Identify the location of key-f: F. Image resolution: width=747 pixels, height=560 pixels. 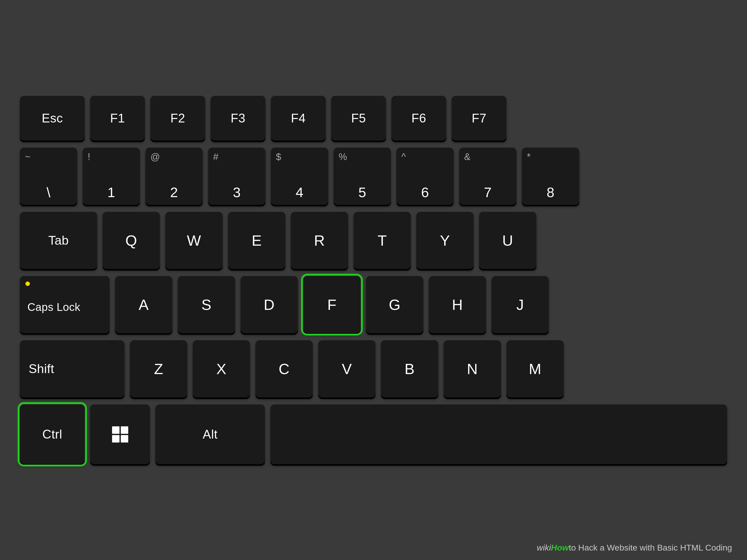
(332, 304).